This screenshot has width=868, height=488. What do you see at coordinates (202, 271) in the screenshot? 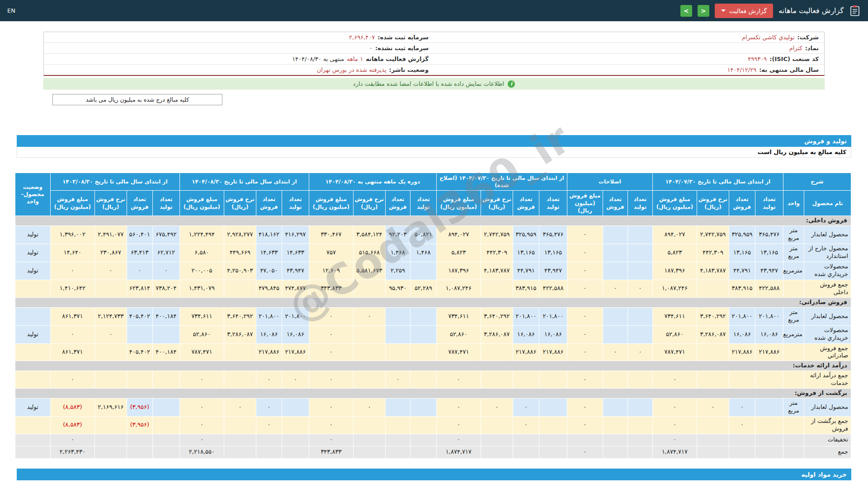
I see `table-cell: ۲۰۰,۰۰۵` at bounding box center [202, 271].